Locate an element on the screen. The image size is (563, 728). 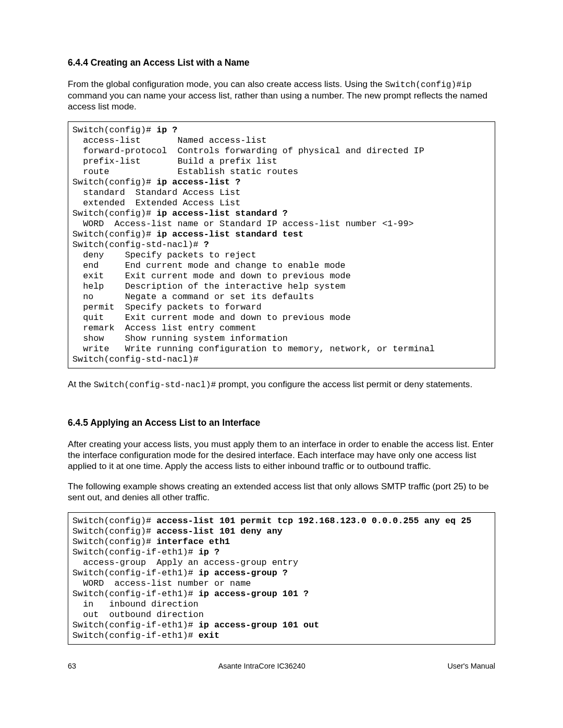
code-line: Switch(config)# access-list 101 permit t… is located at coordinates (272, 521).